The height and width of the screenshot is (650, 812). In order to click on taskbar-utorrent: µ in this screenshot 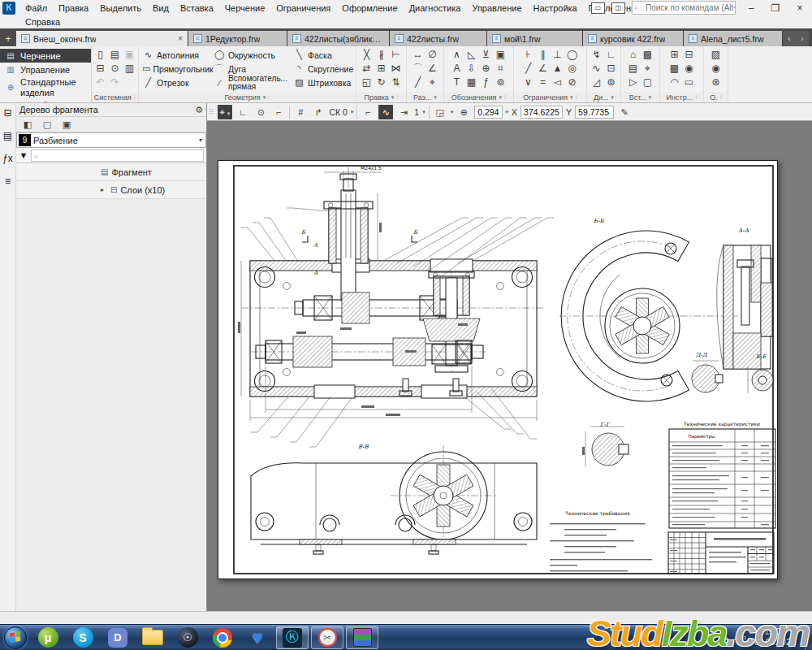, I will do `click(48, 638)`.